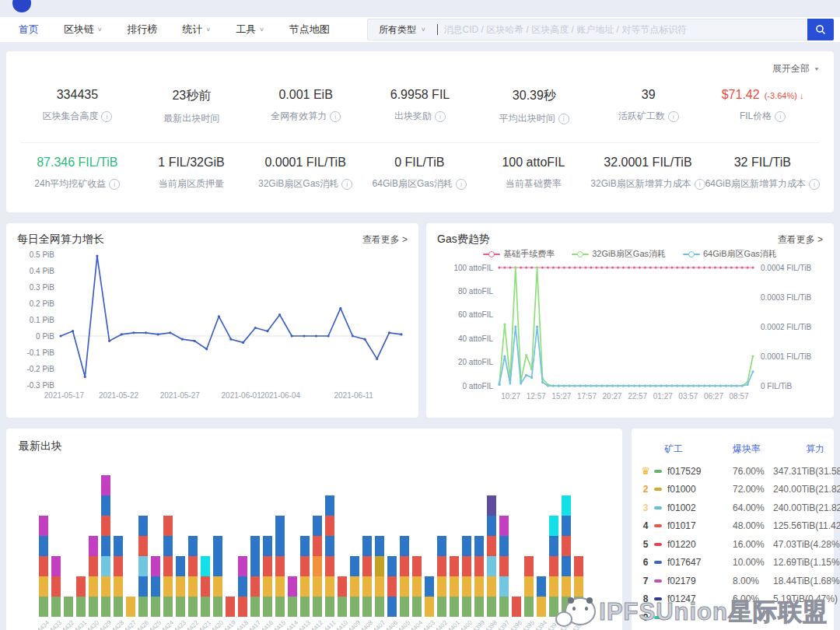  What do you see at coordinates (367, 576) in the screenshot?
I see `block-bar: 334408` at bounding box center [367, 576].